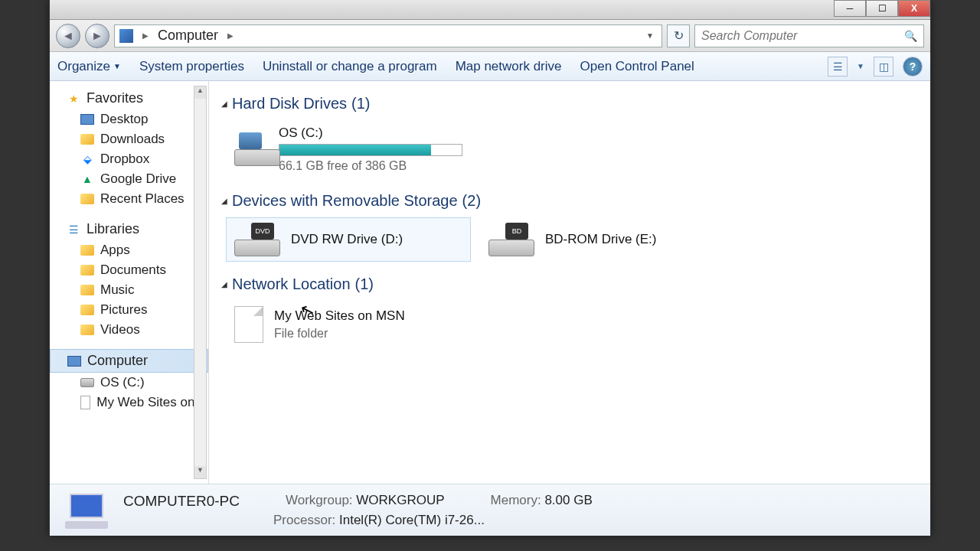 Image resolution: width=980 pixels, height=551 pixels. What do you see at coordinates (129, 159) in the screenshot?
I see `sidebar-item-dropbox: ⬙ Dropbox` at bounding box center [129, 159].